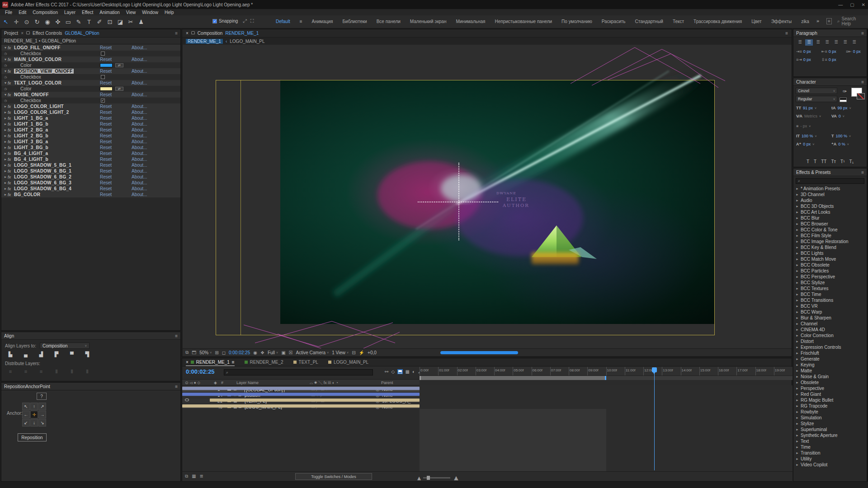  What do you see at coordinates (718, 22) in the screenshot?
I see `workspace-tab: Трассировка движения` at bounding box center [718, 22].